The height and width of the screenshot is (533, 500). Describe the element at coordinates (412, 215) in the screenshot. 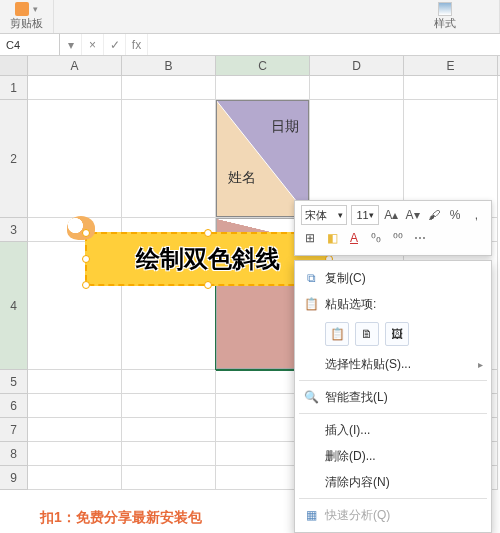

I see `decrease-font-button: A▾` at that location.